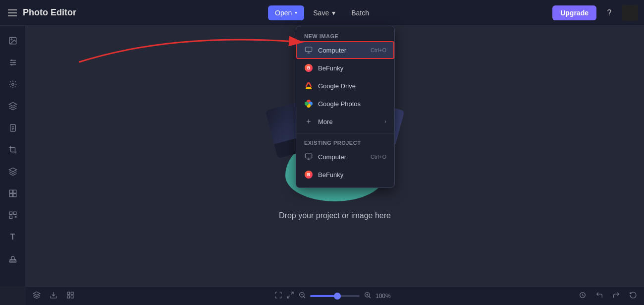 Image resolution: width=644 pixels, height=305 pixels. I want to click on grid-bottom-icon, so click(70, 296).